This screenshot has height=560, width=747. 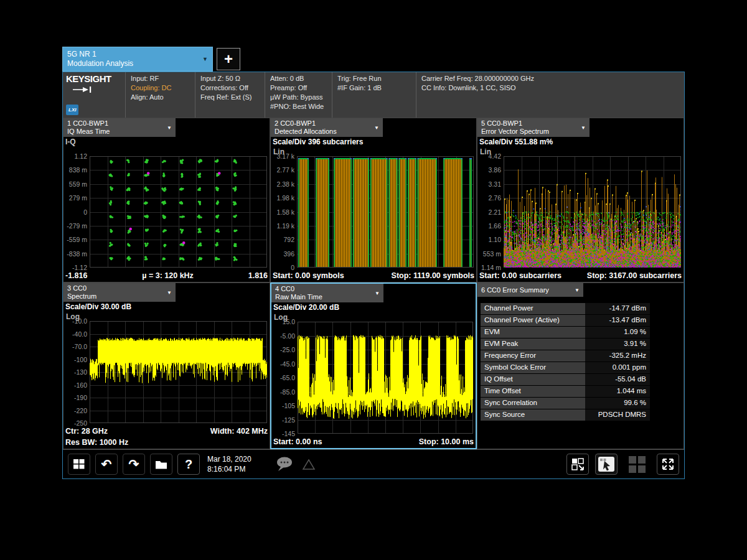 I want to click on y-axis-tick: 1.14 m, so click(x=489, y=268).